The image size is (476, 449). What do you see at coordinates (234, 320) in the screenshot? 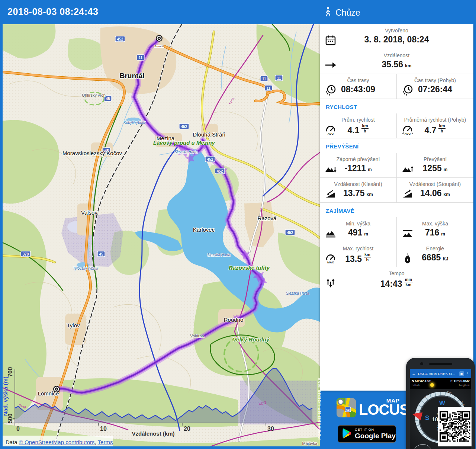
I see `map-label: Roudno` at bounding box center [234, 320].